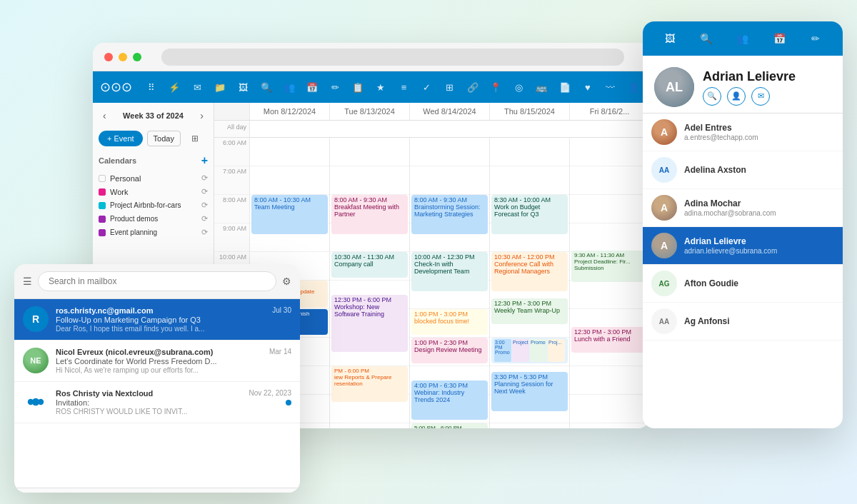  I want to click on event-multi: 3:00 PM Promo Project Promo Proj..., so click(530, 351).